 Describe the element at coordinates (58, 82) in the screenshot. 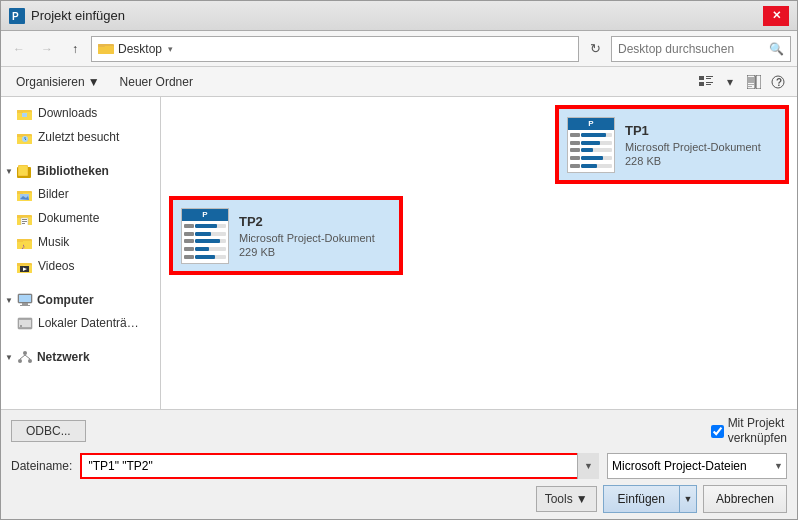

I see `organize-button: Organisieren ▼` at that location.